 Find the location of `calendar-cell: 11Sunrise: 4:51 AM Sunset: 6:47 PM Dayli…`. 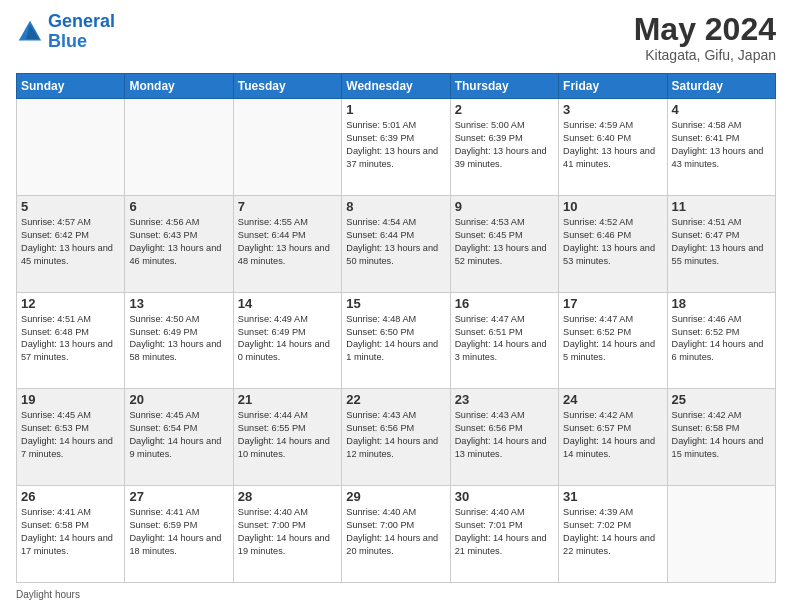

calendar-cell: 11Sunrise: 4:51 AM Sunset: 6:47 PM Dayli… is located at coordinates (721, 244).